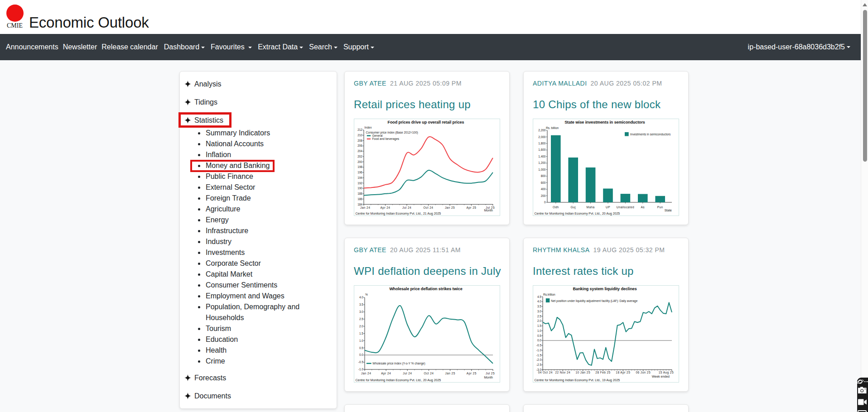 The image size is (868, 412). Describe the element at coordinates (583, 372) in the screenshot. I see `svg-text: 10 Jan 25` at that location.